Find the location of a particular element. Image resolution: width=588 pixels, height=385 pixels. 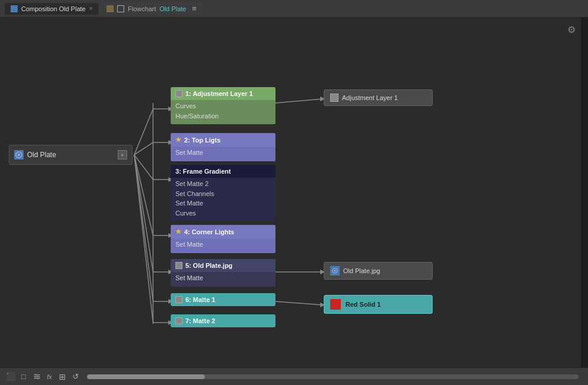

layer-4-body: Set Matte is located at coordinates (223, 246).